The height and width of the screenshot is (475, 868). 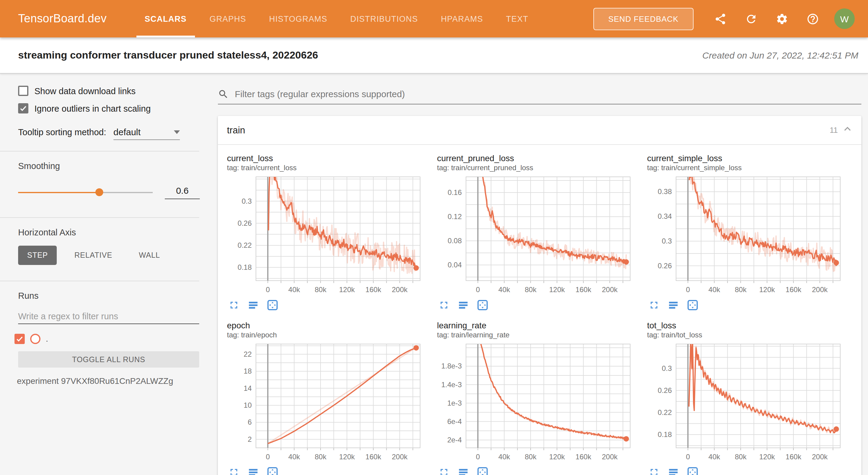 I want to click on scalar-chart-card: current_pruned_losstag: train/current_pr…, so click(x=540, y=232).